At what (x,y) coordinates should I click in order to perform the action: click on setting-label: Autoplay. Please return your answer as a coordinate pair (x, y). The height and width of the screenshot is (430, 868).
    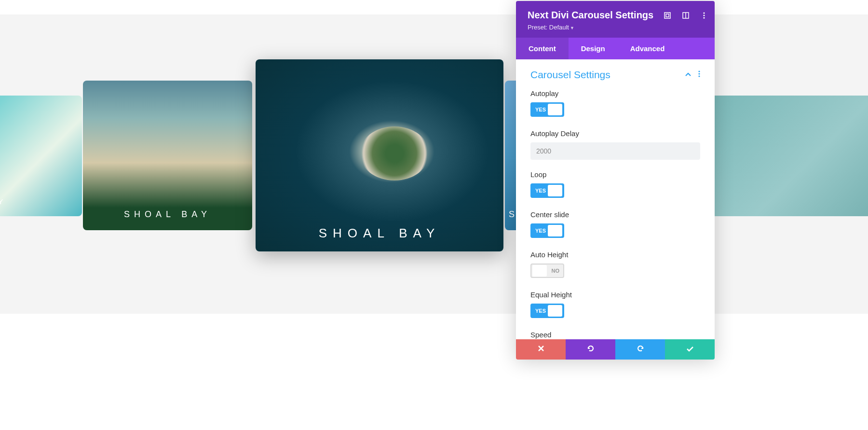
    Looking at the image, I should click on (615, 94).